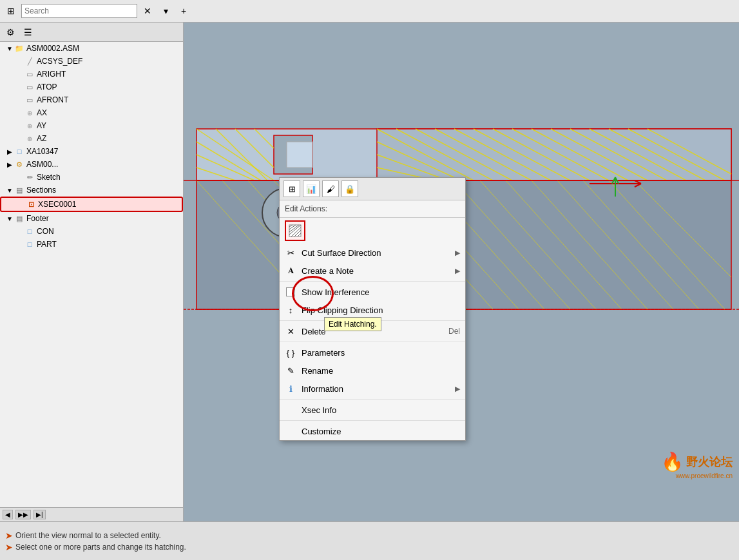 The height and width of the screenshot is (560, 739). I want to click on tree-settings-btn: ⚙, so click(10, 32).